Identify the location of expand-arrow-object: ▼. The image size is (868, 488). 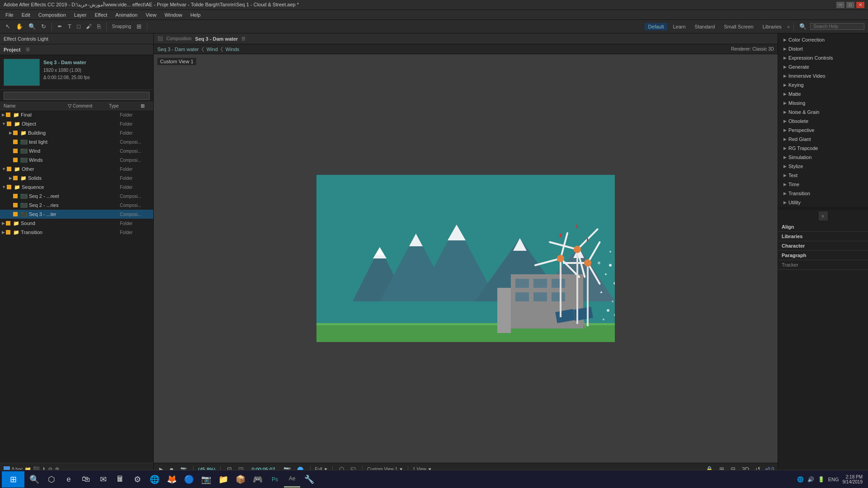
(4, 124).